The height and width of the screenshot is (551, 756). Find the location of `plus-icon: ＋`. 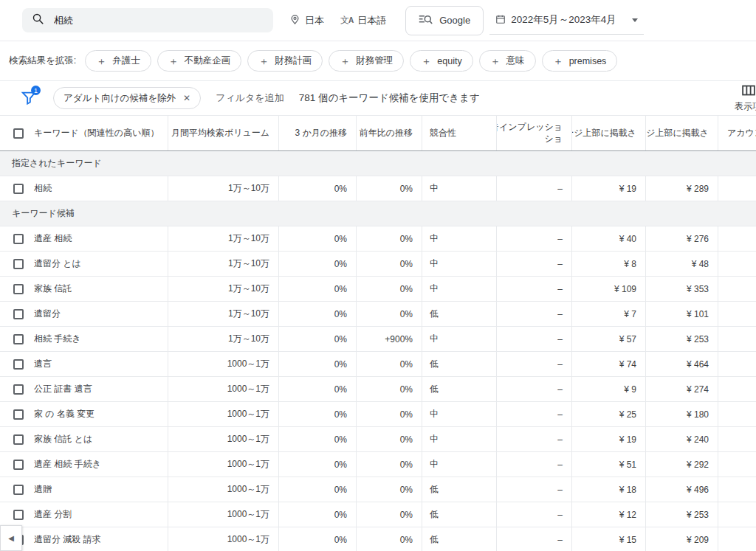

plus-icon: ＋ is located at coordinates (495, 61).